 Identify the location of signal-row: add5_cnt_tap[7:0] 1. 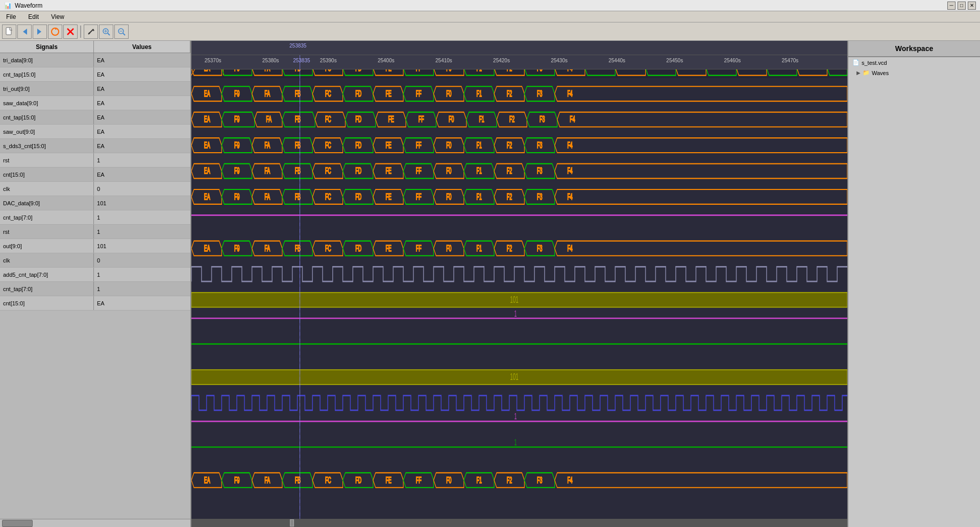
(95, 275).